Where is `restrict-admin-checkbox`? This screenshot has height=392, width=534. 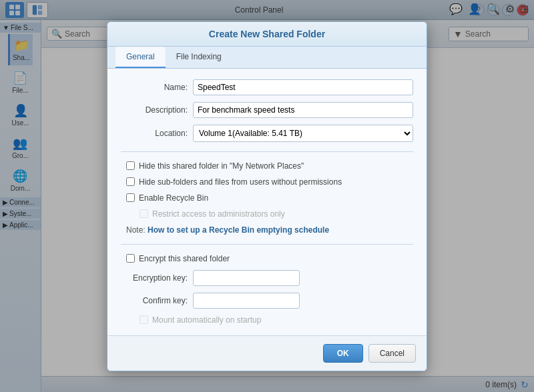
restrict-admin-checkbox is located at coordinates (144, 213).